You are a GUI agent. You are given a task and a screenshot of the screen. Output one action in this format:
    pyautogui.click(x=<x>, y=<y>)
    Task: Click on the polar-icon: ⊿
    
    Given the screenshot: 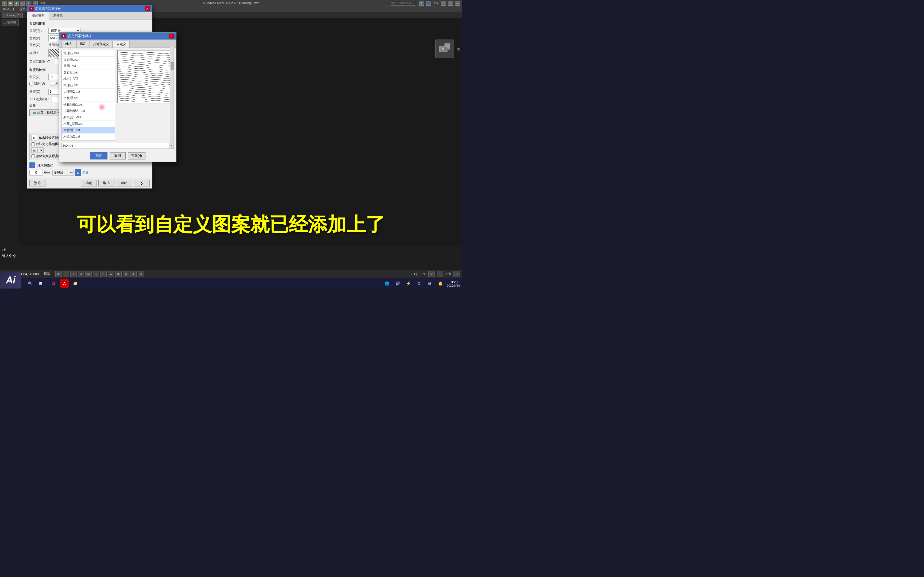 What is the action you would take?
    pyautogui.click(x=81, y=274)
    